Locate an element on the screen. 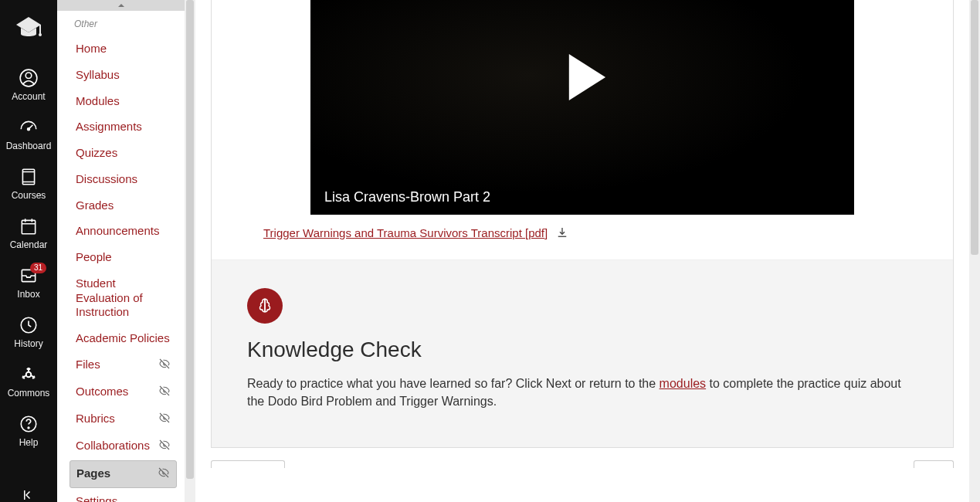  modules-link: modules is located at coordinates (683, 383).